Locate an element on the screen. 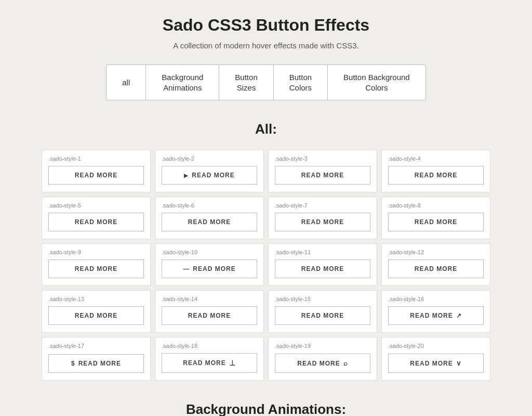 Image resolution: width=532 pixels, height=416 pixels. demo-btn-3: READ MORE is located at coordinates (323, 175).